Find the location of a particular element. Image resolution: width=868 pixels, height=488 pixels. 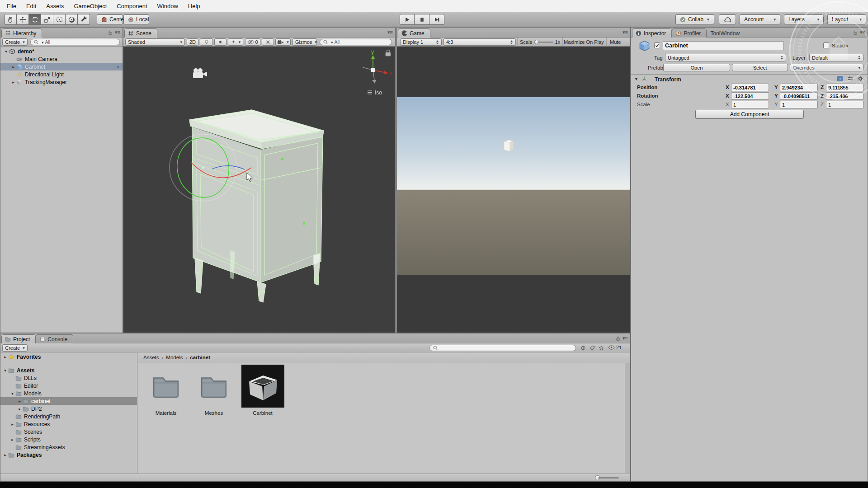

breadcrumb-item-models: Models is located at coordinates (175, 357).